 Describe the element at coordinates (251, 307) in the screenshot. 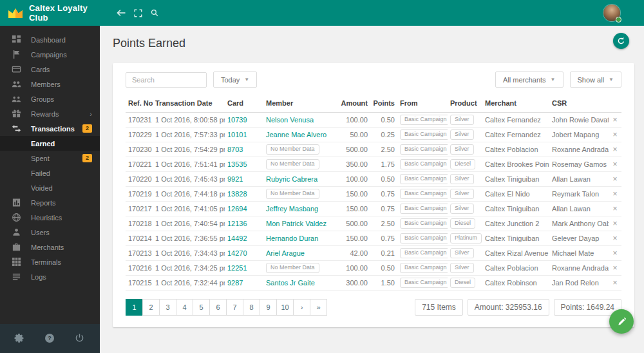

I see `page-button-8: 8` at that location.